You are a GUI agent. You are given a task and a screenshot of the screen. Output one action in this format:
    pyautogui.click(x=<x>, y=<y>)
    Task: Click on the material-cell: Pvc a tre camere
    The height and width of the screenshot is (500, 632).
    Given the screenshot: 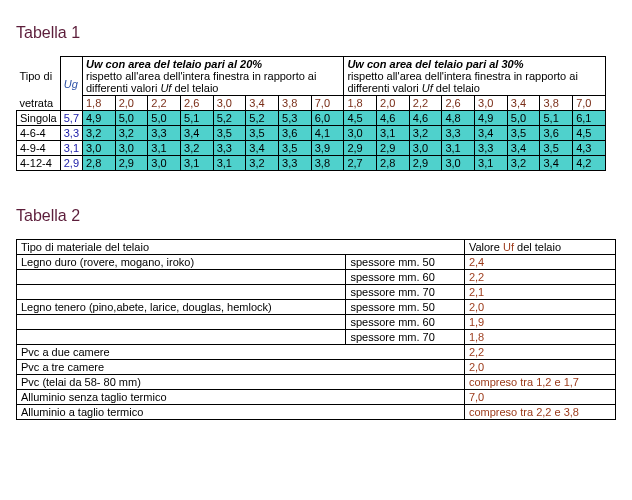 What is the action you would take?
    pyautogui.click(x=241, y=368)
    